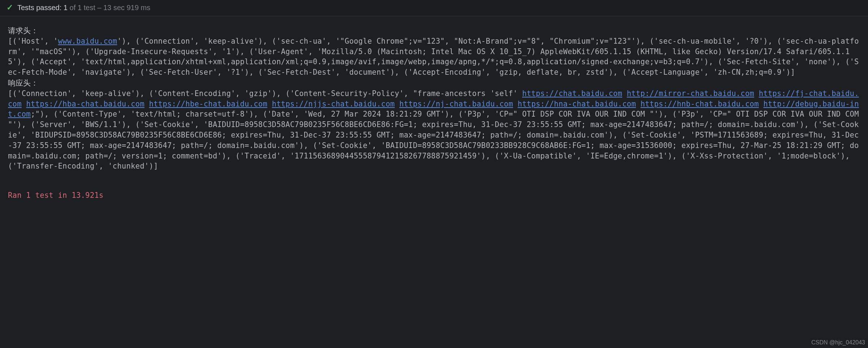 This screenshot has width=868, height=348. I want to click on tests-passed-count: 1, so click(66, 8).